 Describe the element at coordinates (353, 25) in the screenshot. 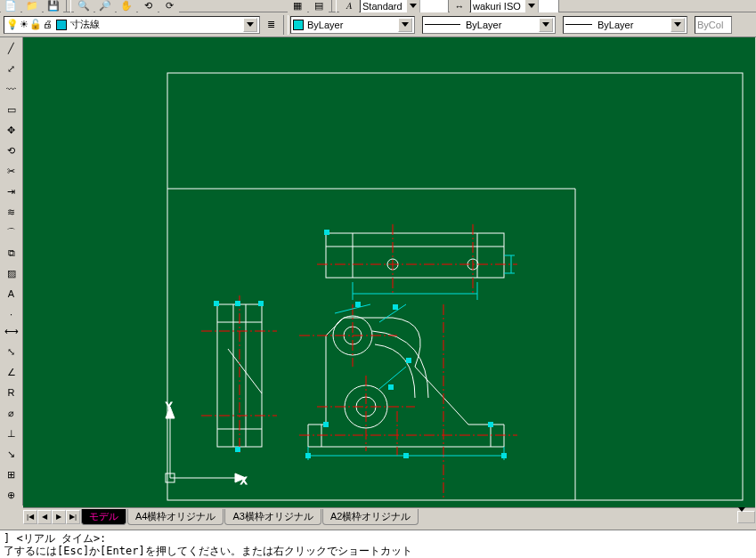

I see `color-dropdown: ByLayer` at that location.